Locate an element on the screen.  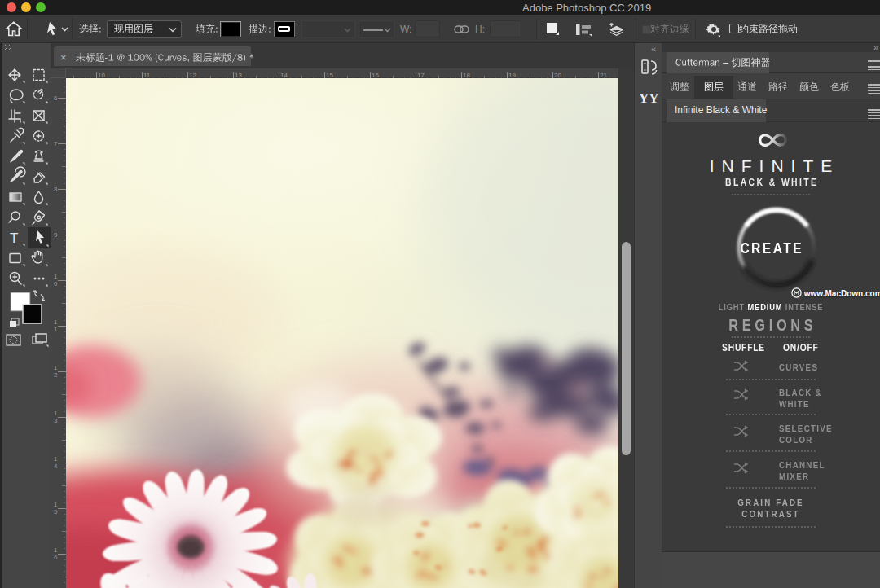
svg-text: 3 is located at coordinates (55, 420).